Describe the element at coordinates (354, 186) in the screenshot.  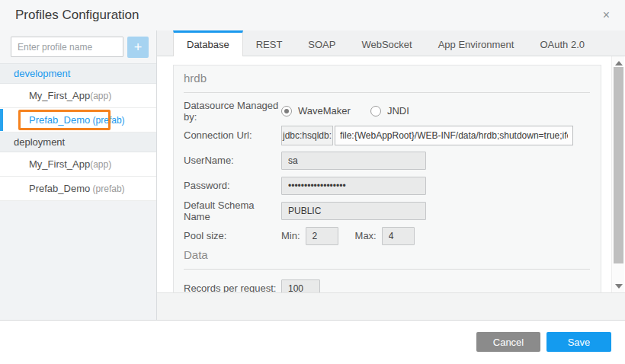
I see `password-input` at that location.